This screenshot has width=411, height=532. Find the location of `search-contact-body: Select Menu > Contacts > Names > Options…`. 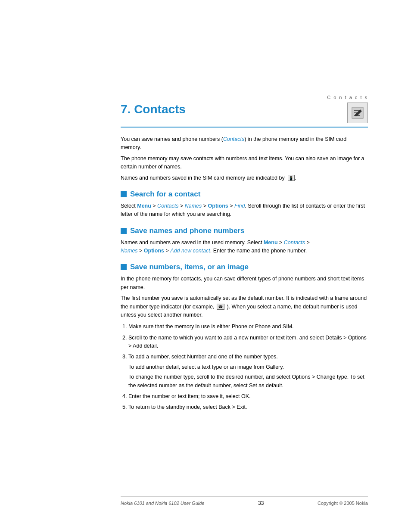

search-contact-body: Select Menu > Contacts > Names > Options… is located at coordinates (244, 210).